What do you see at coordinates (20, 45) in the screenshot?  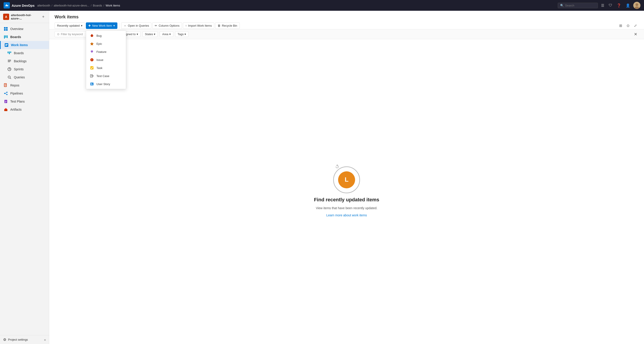 I see `sidebar-item-work-items-label: Work items` at bounding box center [20, 45].